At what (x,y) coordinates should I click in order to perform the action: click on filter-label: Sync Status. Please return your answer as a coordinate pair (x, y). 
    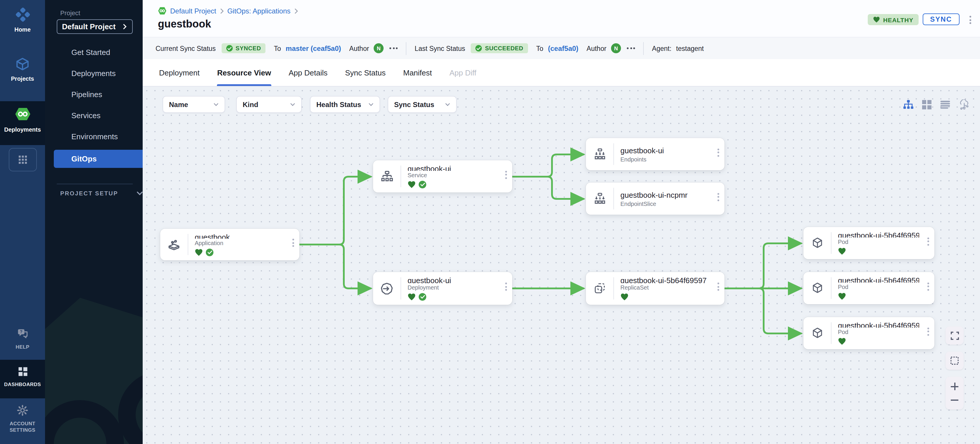
    Looking at the image, I should click on (414, 104).